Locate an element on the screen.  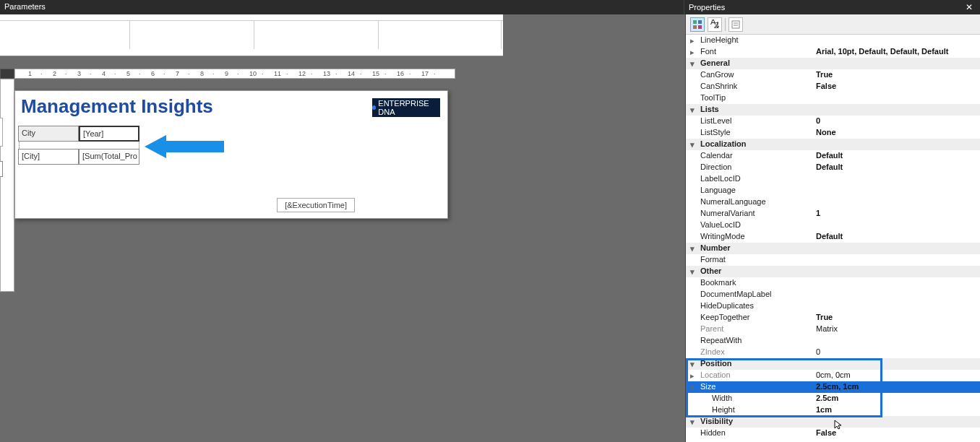
property-value: 2.5cm, 1cm is located at coordinates (898, 387).